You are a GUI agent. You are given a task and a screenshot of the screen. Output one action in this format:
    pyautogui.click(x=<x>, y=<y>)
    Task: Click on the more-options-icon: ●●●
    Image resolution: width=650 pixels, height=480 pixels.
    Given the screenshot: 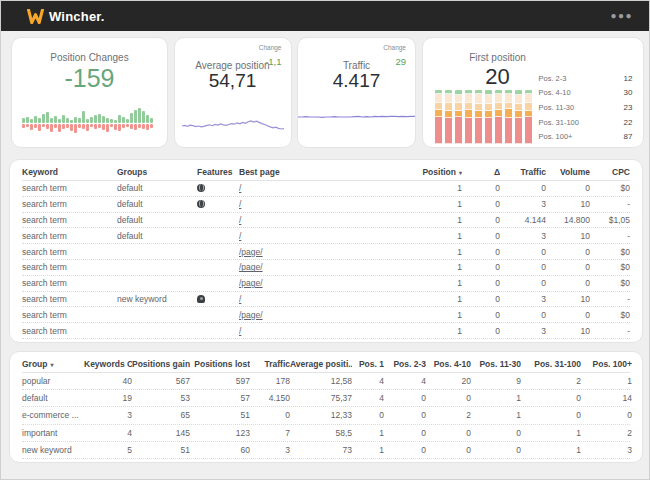 What is the action you would take?
    pyautogui.click(x=622, y=16)
    